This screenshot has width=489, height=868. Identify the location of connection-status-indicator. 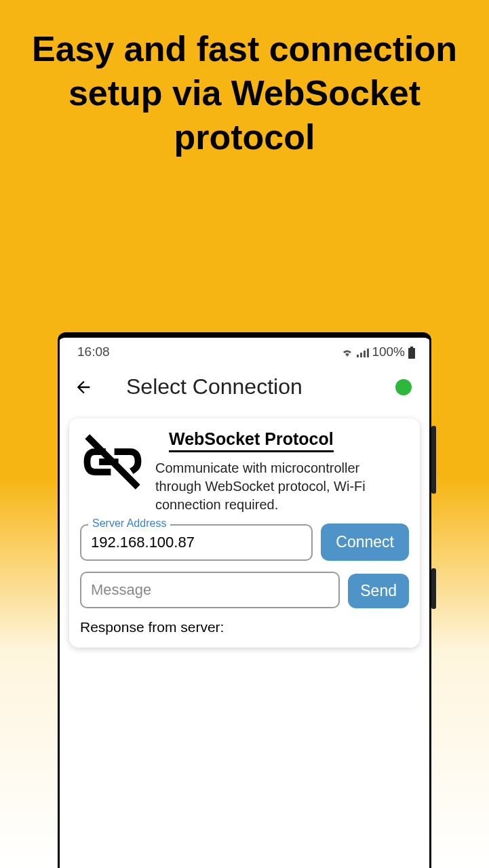
(404, 387).